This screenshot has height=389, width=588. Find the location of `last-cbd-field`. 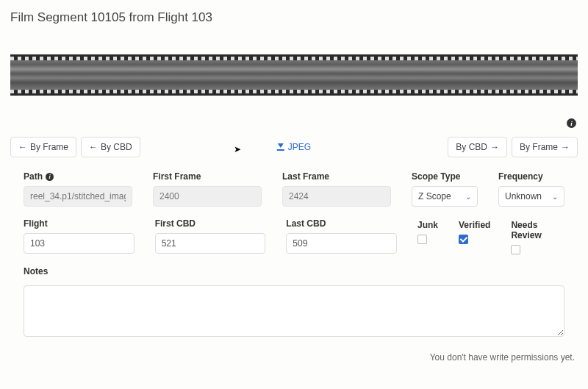

last-cbd-field is located at coordinates (341, 243).